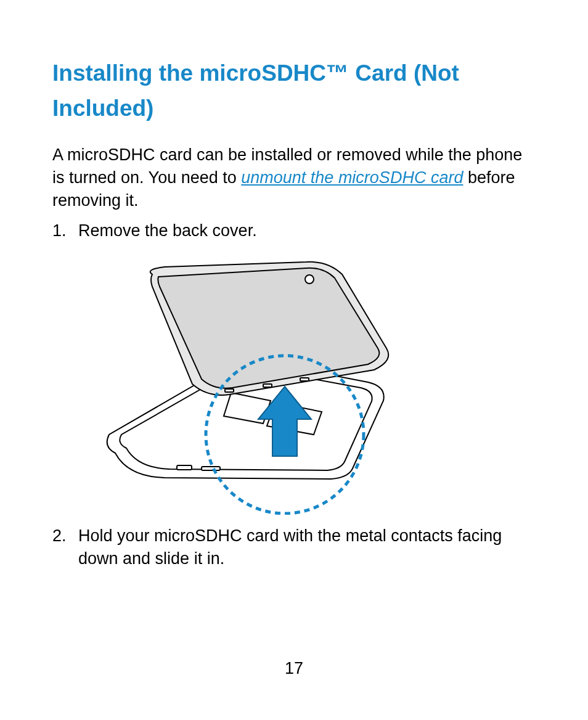 The image size is (588, 720). Describe the element at coordinates (307, 547) in the screenshot. I see `step-text: Hold your microSDHC card with the metal …` at that location.